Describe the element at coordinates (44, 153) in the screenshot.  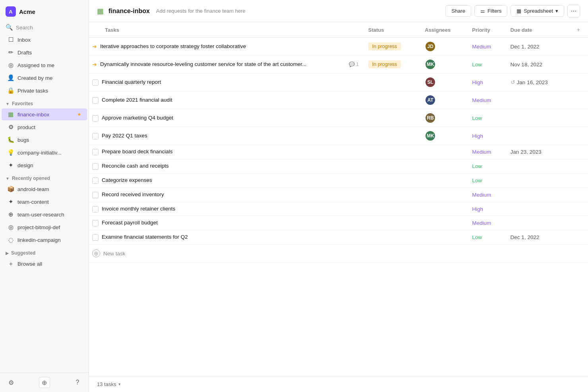
I see `sidebar-item-company: 💡 company-initiativ...` at that location.